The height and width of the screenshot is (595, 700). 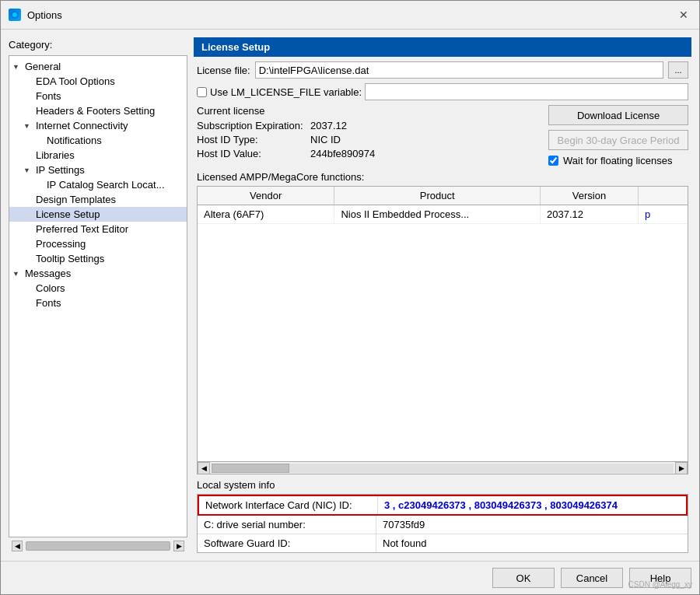 I want to click on sidebar-item-headers-footers: Headers & Footers Setting, so click(x=98, y=110).